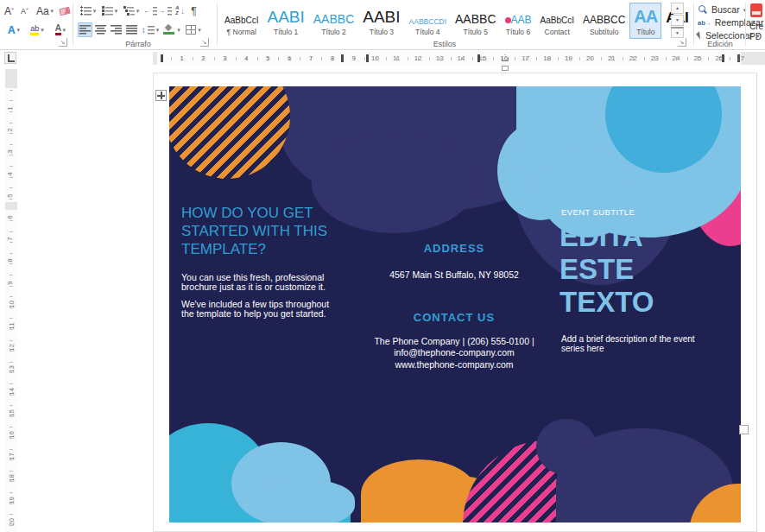  Describe the element at coordinates (37, 29) in the screenshot. I see `highlight-color-button: ab▾` at that location.